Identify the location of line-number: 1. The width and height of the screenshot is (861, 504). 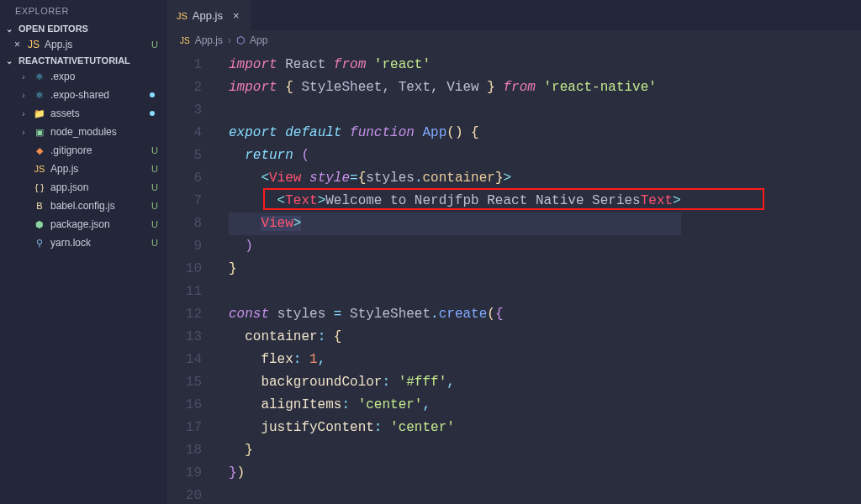
(184, 66).